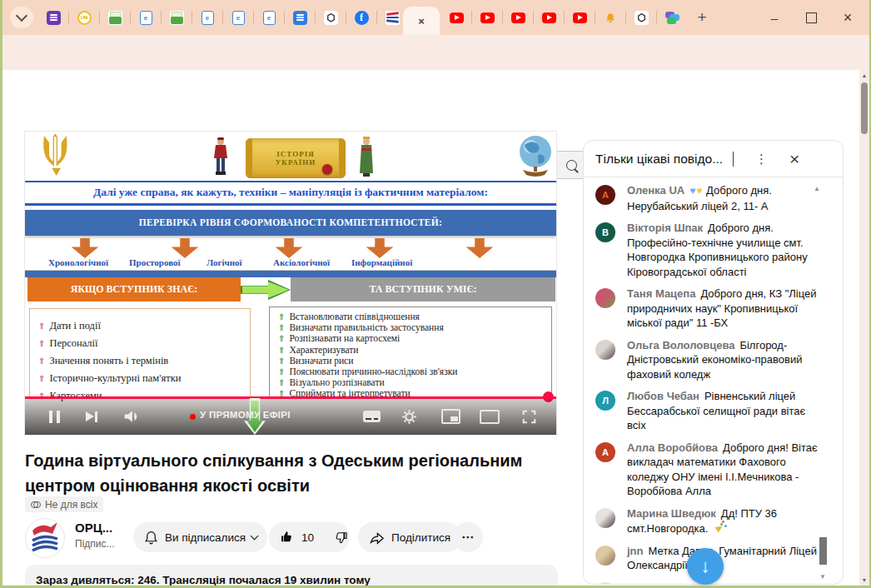 This screenshot has width=871, height=588. I want to click on channel-avatar, so click(45, 538).